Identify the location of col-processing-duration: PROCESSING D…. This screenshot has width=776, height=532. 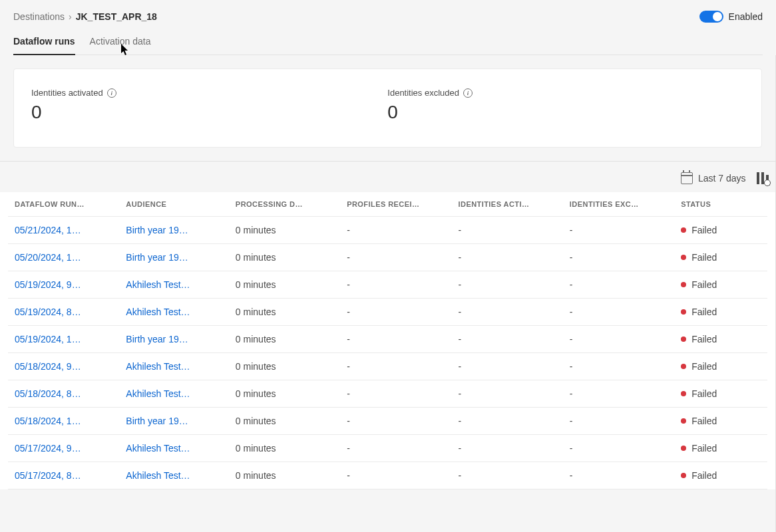
(285, 205).